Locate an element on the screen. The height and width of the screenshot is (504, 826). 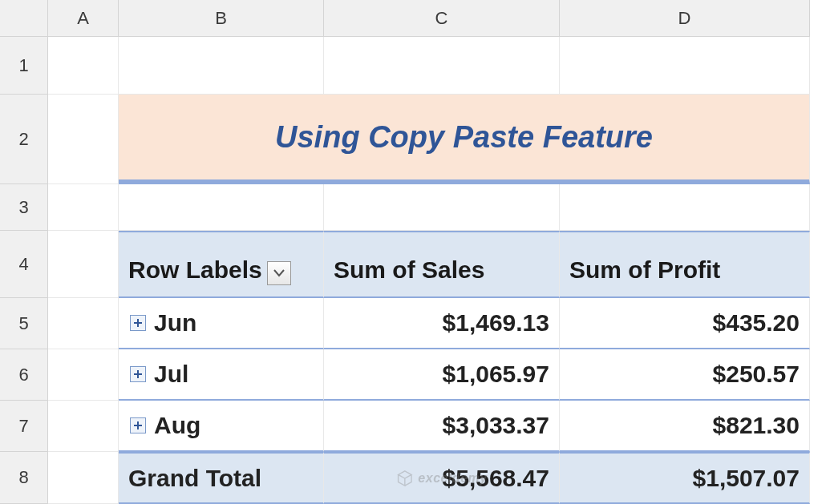
pivot-grand-total-label: Grand Total is located at coordinates (221, 478).